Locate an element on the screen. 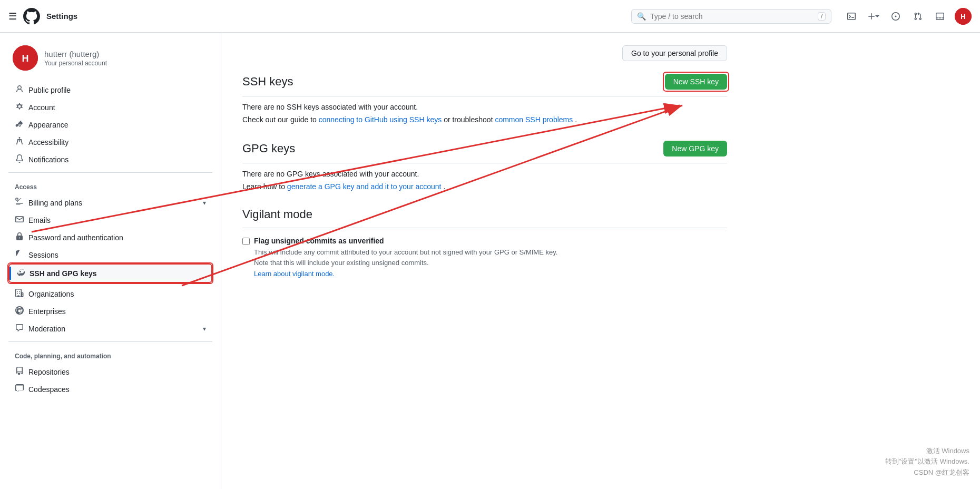  gpg-section-header: GPG keys New GPG key is located at coordinates (485, 152).